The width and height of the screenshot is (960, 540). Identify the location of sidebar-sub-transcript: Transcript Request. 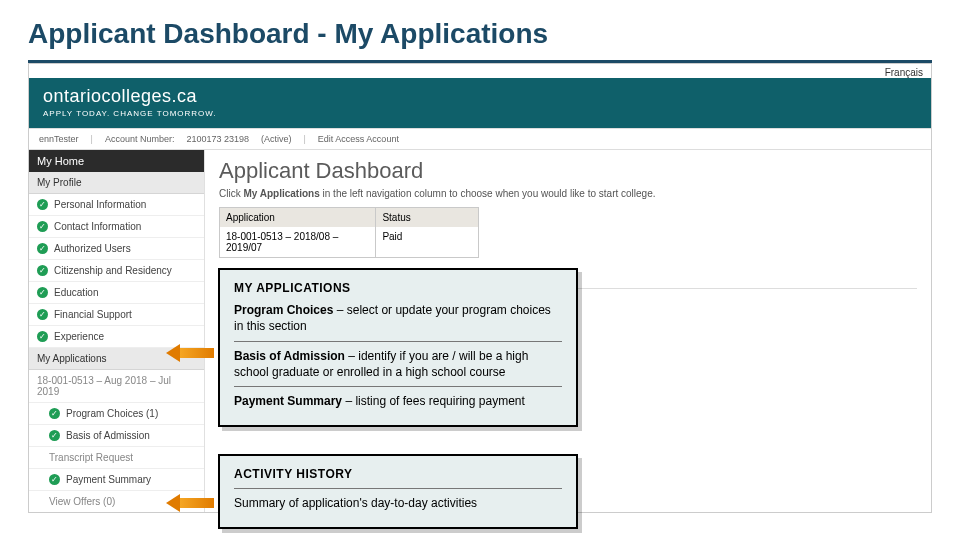
(116, 458).